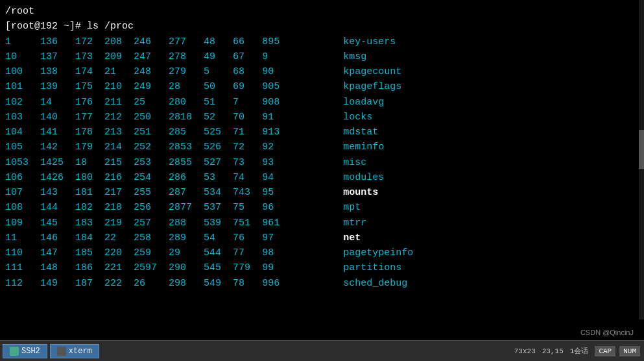 This screenshot has width=644, height=361. Describe the element at coordinates (276, 162) in the screenshot. I see `list-item: 93` at that location.